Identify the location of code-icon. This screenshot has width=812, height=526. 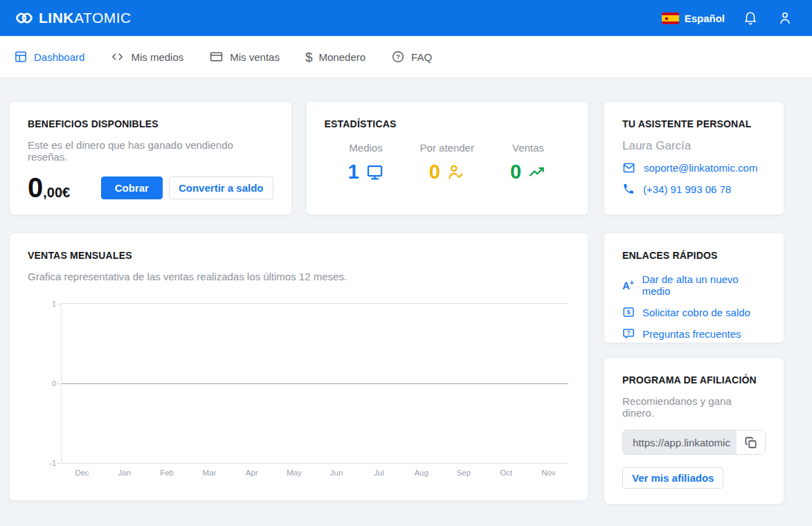
(118, 57).